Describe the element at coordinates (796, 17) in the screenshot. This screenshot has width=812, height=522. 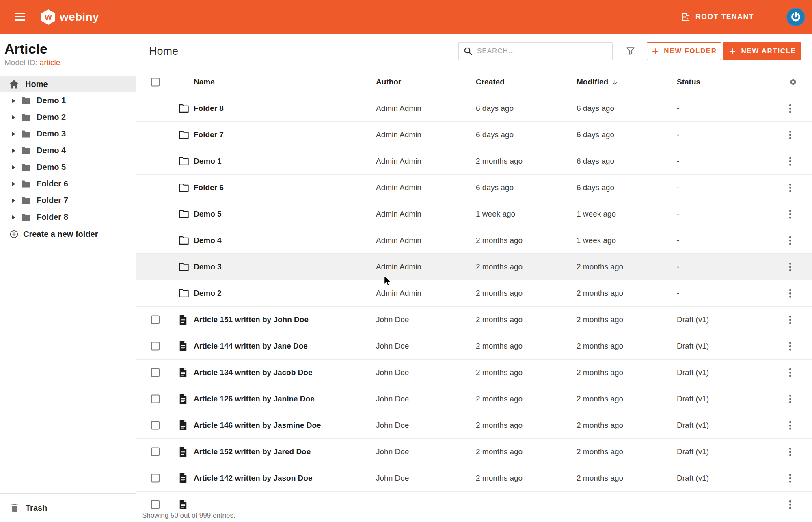
I see `user-avatar` at that location.